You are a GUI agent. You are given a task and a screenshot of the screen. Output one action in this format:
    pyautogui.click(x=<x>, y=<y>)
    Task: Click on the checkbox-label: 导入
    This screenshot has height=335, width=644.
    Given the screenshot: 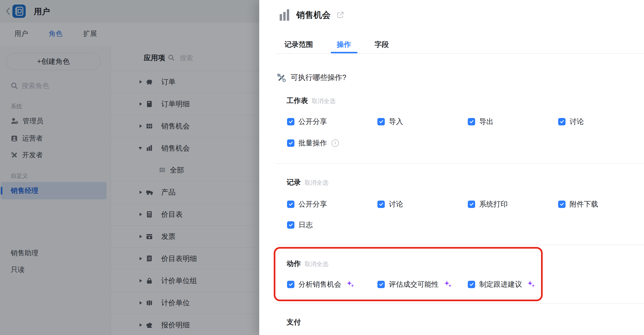 What is the action you would take?
    pyautogui.click(x=396, y=122)
    